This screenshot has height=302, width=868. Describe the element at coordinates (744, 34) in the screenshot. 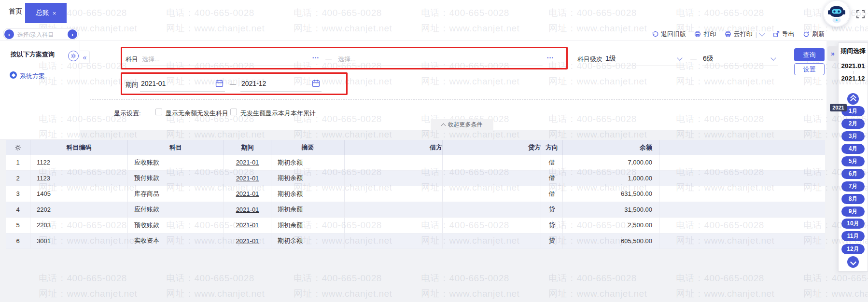

I see `cloud-print-button: 云打印 |` at that location.